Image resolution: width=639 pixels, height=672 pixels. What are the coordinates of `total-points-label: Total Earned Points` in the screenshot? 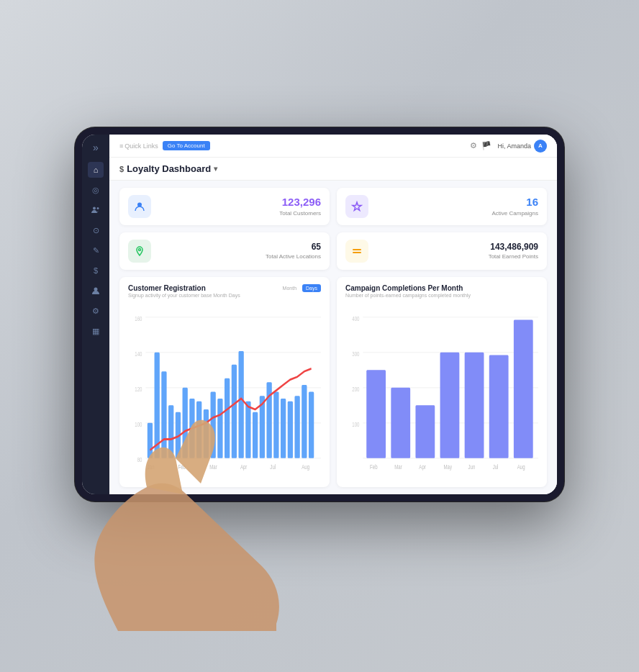 It's located at (457, 256).